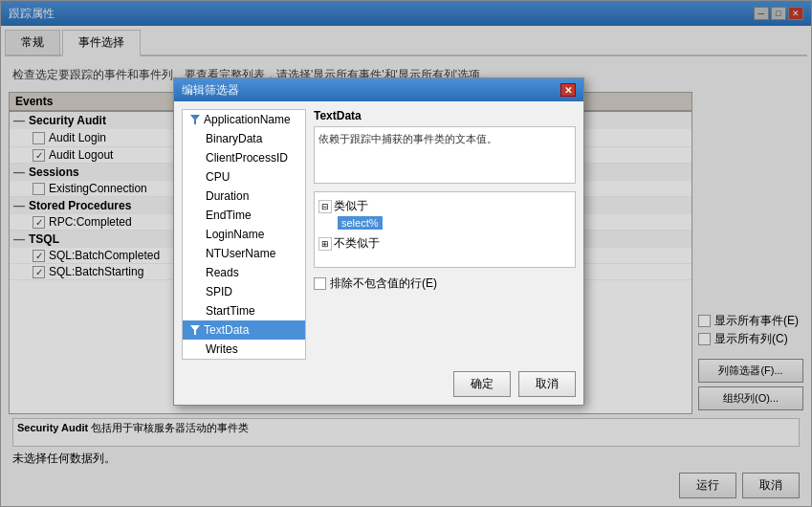 This screenshot has height=507, width=812. I want to click on modal-footer: 确定 取消, so click(379, 386).